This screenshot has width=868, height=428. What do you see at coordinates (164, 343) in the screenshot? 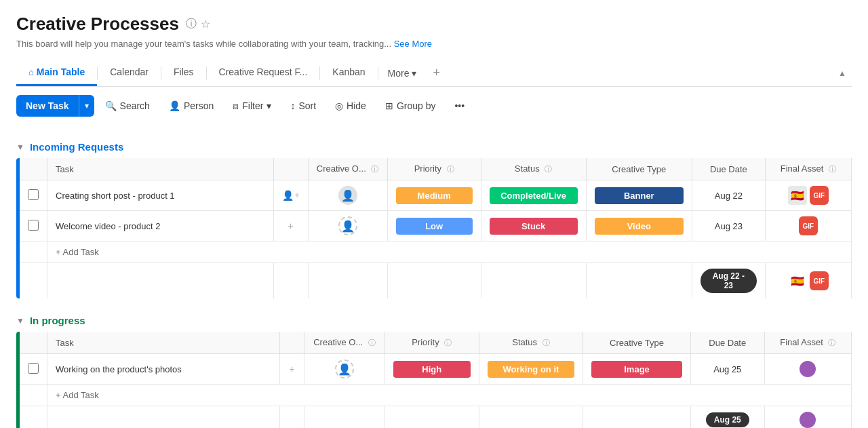
I see `header-task-ip: Task` at bounding box center [164, 343].